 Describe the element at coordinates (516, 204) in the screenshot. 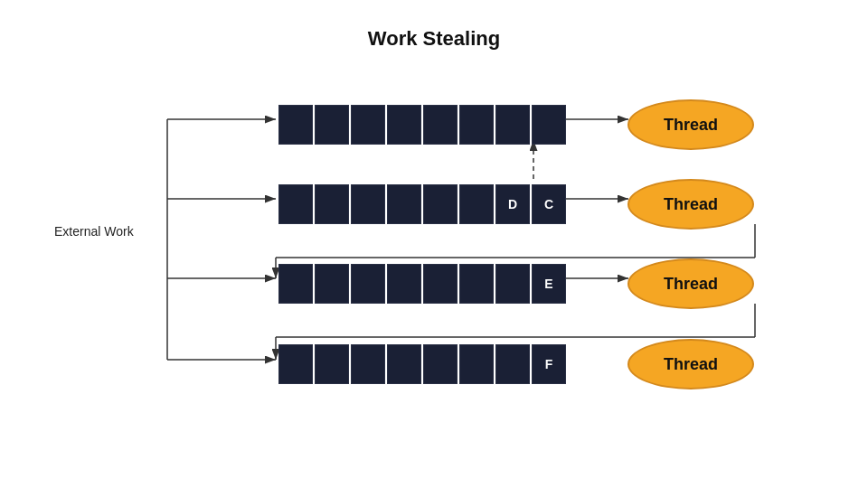

I see `queue-row-2: D C Thread` at that location.